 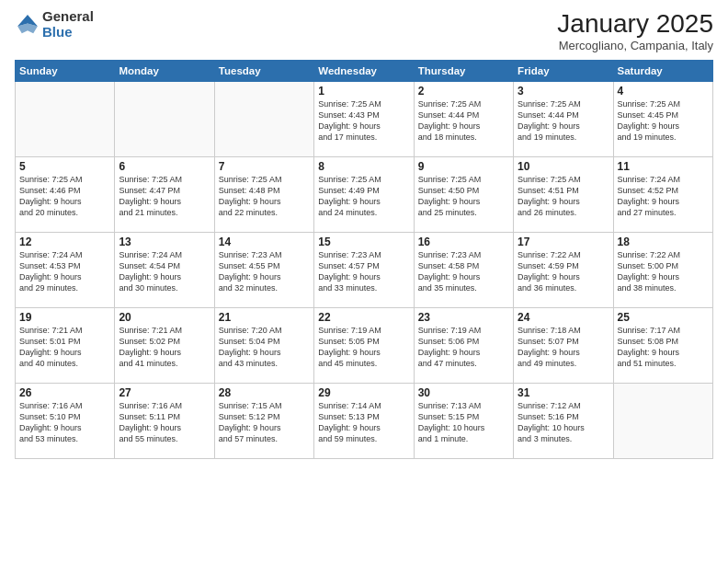 What do you see at coordinates (164, 423) in the screenshot?
I see `day-info: Sunrise: 7:16 AMSunset: 5:11 PMDaylight:…` at bounding box center [164, 423].